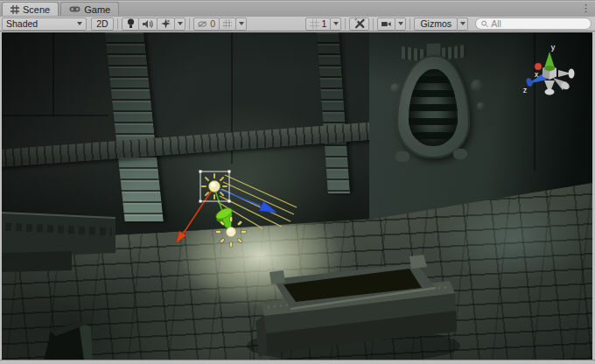 The image size is (595, 364). What do you see at coordinates (44, 24) in the screenshot?
I see `draw-mode-dropdown: Shaded` at bounding box center [44, 24].